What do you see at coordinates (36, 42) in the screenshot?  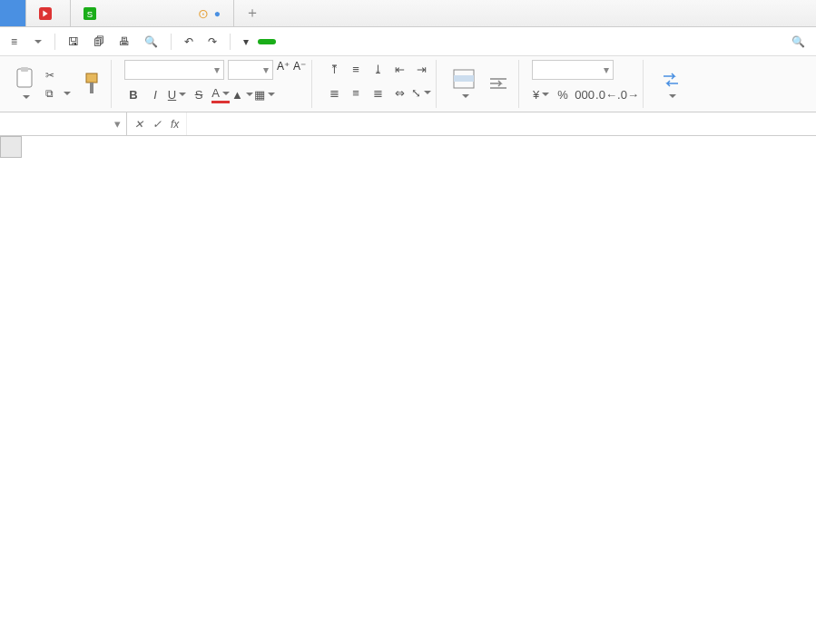 I see `file-menu` at bounding box center [36, 42].